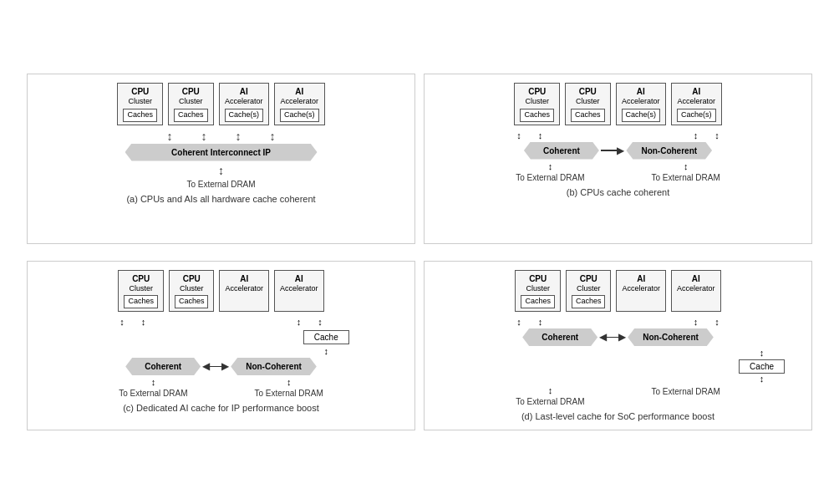 The height and width of the screenshot is (504, 839). What do you see at coordinates (192, 279) in the screenshot?
I see `c-cpu2-title: CPU` at bounding box center [192, 279].